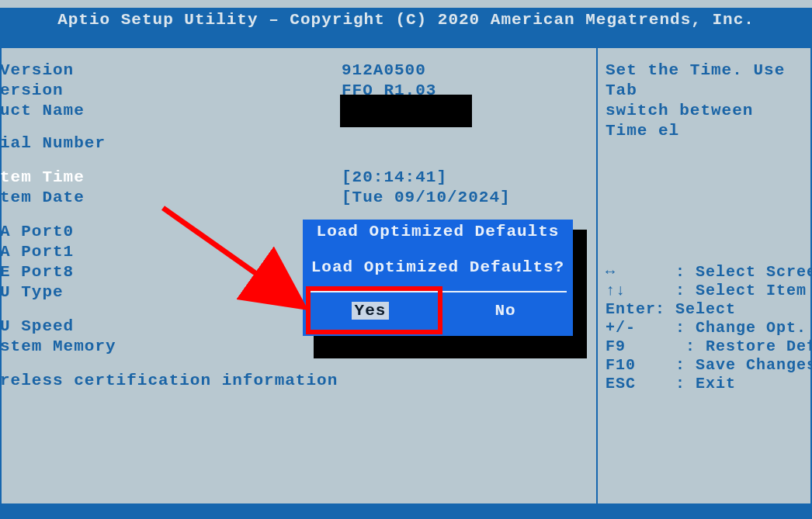 This screenshot has width=812, height=519. I want to click on hint-desc-select-screen: : Select Screen, so click(744, 272).